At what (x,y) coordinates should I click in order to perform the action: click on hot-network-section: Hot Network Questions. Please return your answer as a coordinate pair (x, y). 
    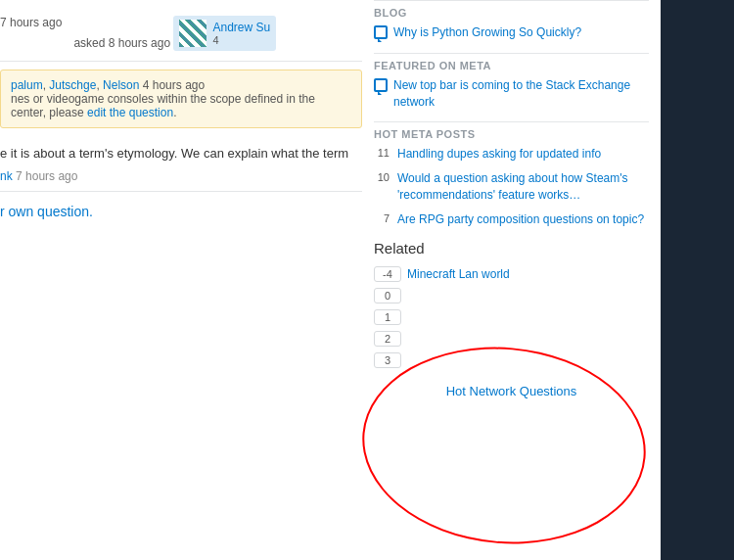
    Looking at the image, I should click on (511, 392).